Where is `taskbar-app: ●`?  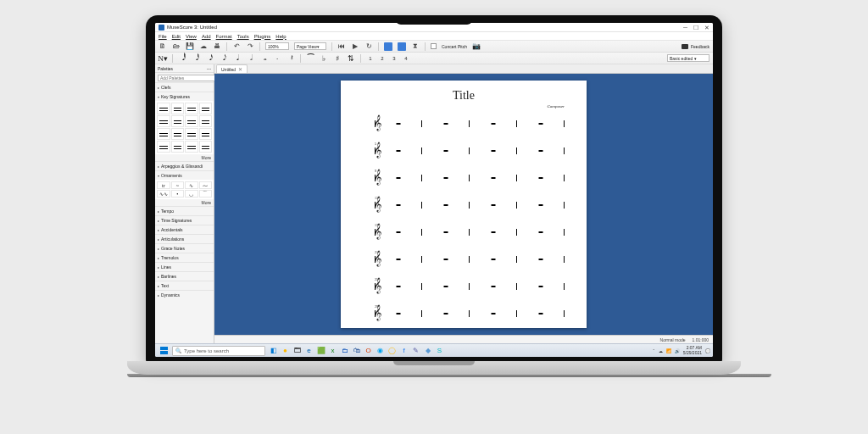 taskbar-app: ● is located at coordinates (285, 351).